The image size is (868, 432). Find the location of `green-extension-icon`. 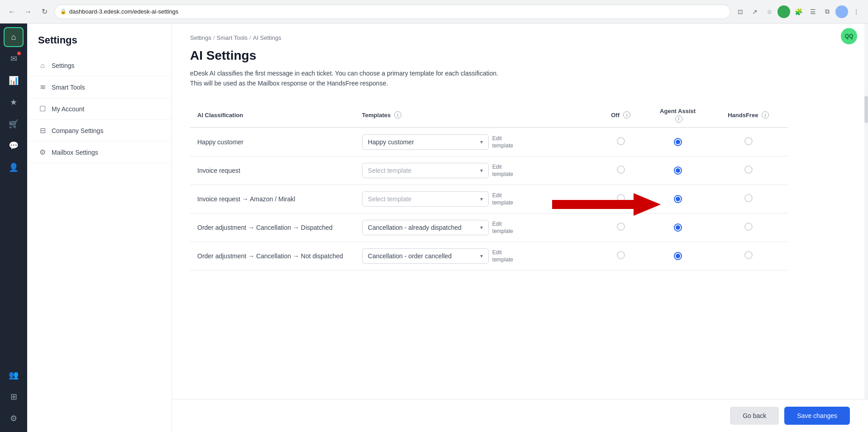

green-extension-icon is located at coordinates (784, 12).